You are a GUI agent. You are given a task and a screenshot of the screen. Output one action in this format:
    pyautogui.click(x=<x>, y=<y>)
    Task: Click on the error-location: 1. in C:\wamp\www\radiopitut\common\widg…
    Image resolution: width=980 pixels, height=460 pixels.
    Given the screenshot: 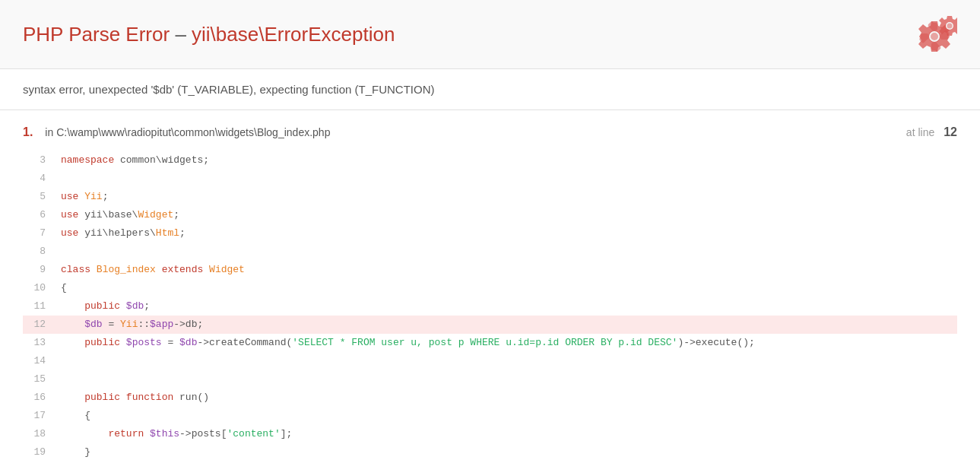 What is the action you would take?
    pyautogui.click(x=490, y=132)
    